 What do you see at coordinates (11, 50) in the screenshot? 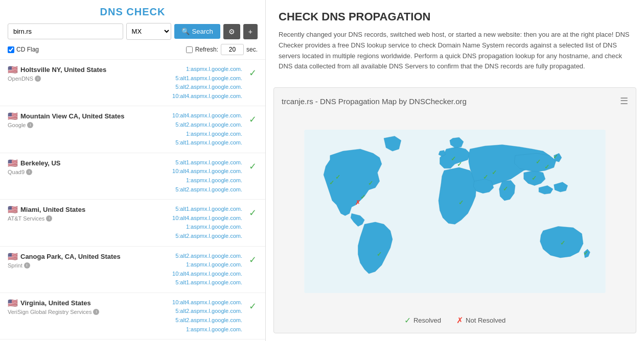
I see `cd-flag-checkbox` at bounding box center [11, 50].